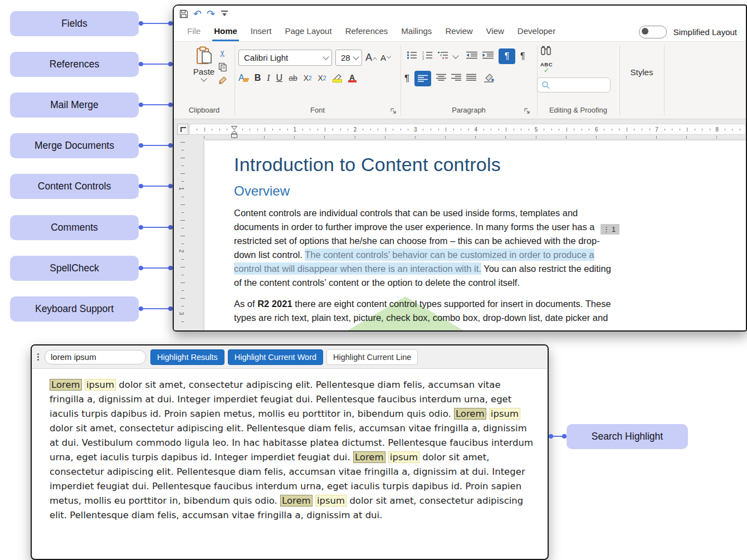 Image resolution: width=747 pixels, height=560 pixels. I want to click on paste-dropdown-icon, so click(204, 78).